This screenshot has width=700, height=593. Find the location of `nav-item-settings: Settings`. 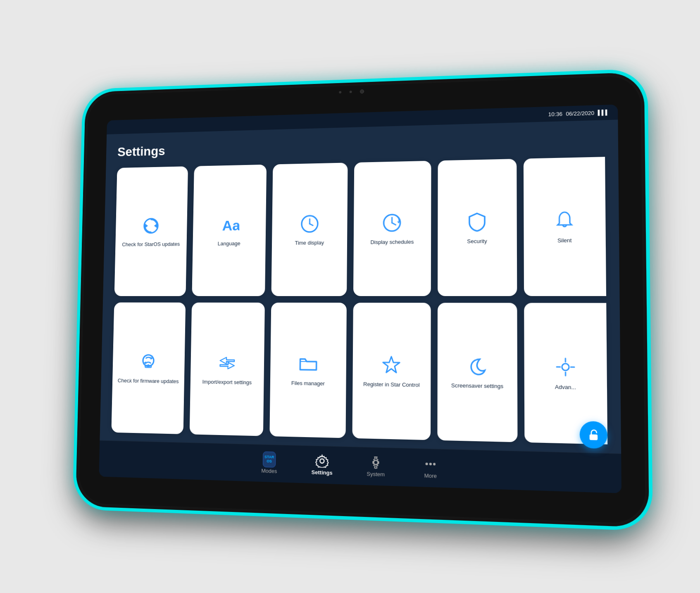

nav-item-settings: Settings is located at coordinates (322, 465).